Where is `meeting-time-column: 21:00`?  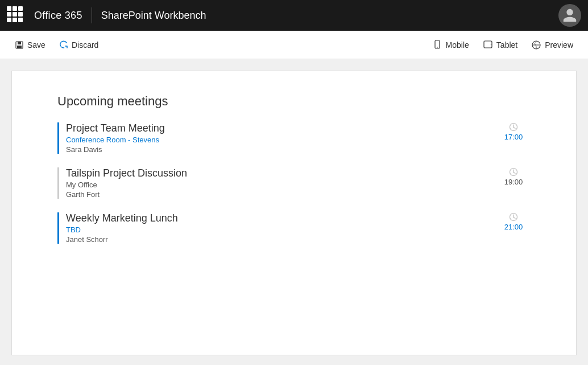
meeting-time-column: 21:00 is located at coordinates (514, 222).